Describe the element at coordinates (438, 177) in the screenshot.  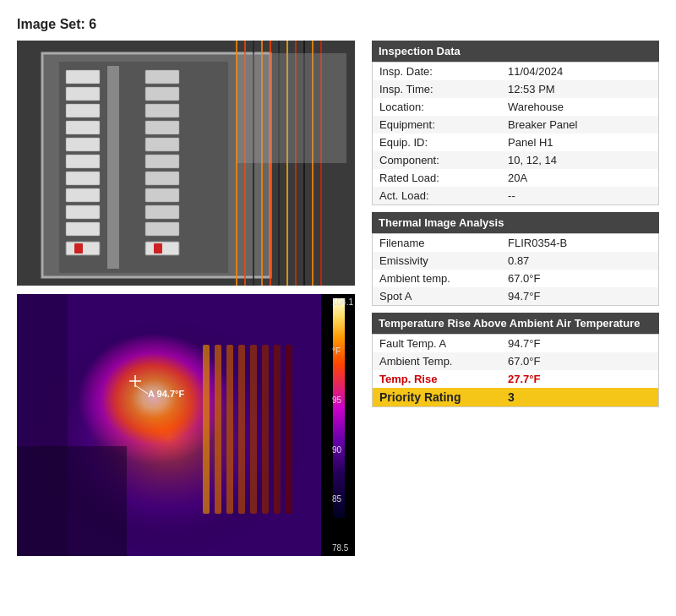
I see `label: Rated Load:` at that location.